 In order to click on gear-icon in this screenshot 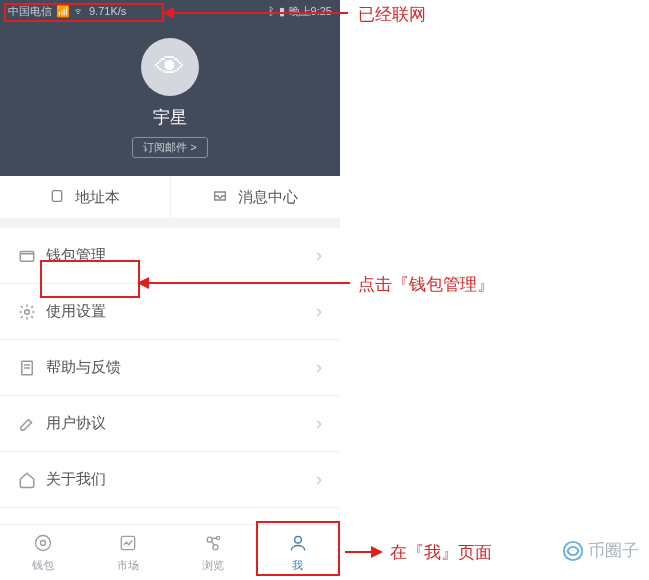, I will do `click(32, 312)`.